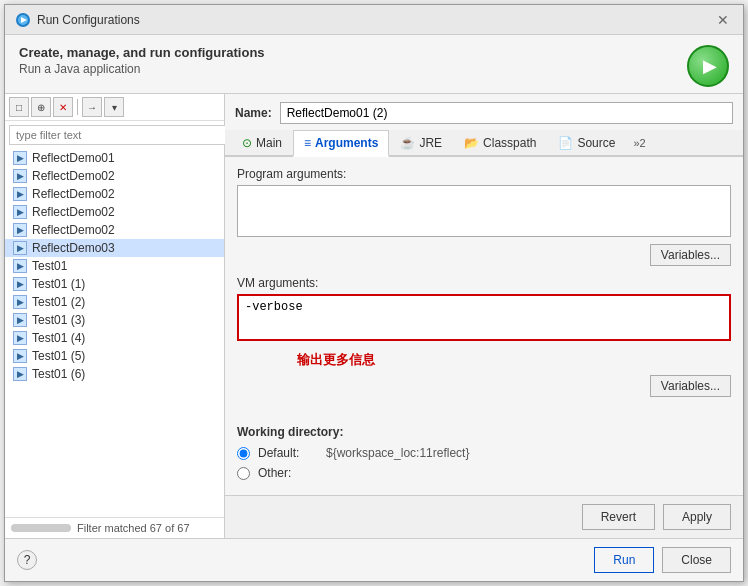  I want to click on config-item-label: Test01 (1), so click(58, 284).